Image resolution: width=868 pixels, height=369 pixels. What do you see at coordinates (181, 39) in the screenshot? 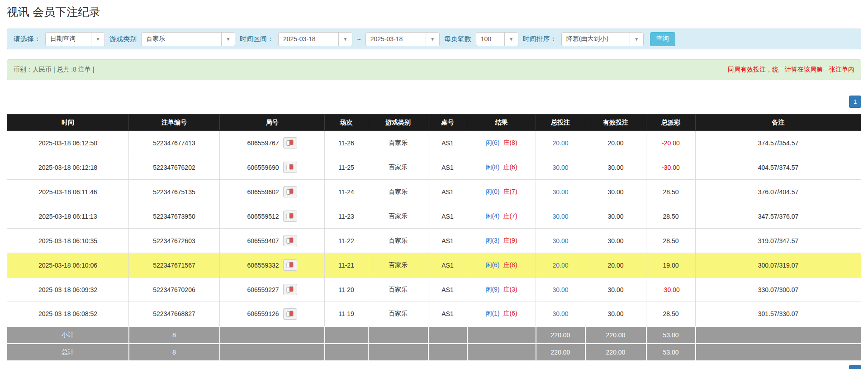
I see `game-type-value: 百家乐` at bounding box center [181, 39].